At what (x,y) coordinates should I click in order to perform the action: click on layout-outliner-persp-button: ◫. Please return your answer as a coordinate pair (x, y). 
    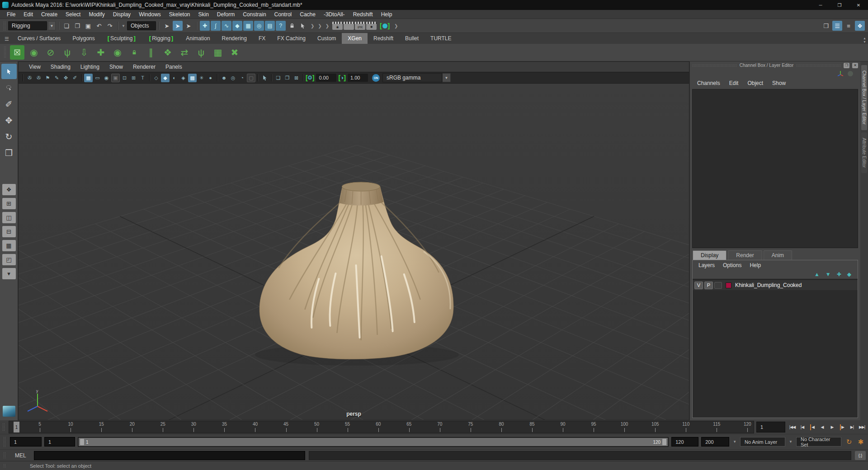
    Looking at the image, I should click on (9, 218).